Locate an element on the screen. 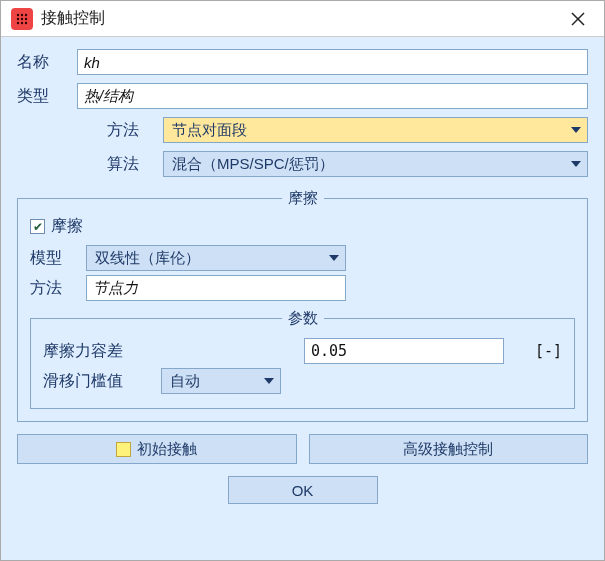 The height and width of the screenshot is (561, 605). algorithm-combo: 混合（MPS/SPC/惩罚） is located at coordinates (376, 164).